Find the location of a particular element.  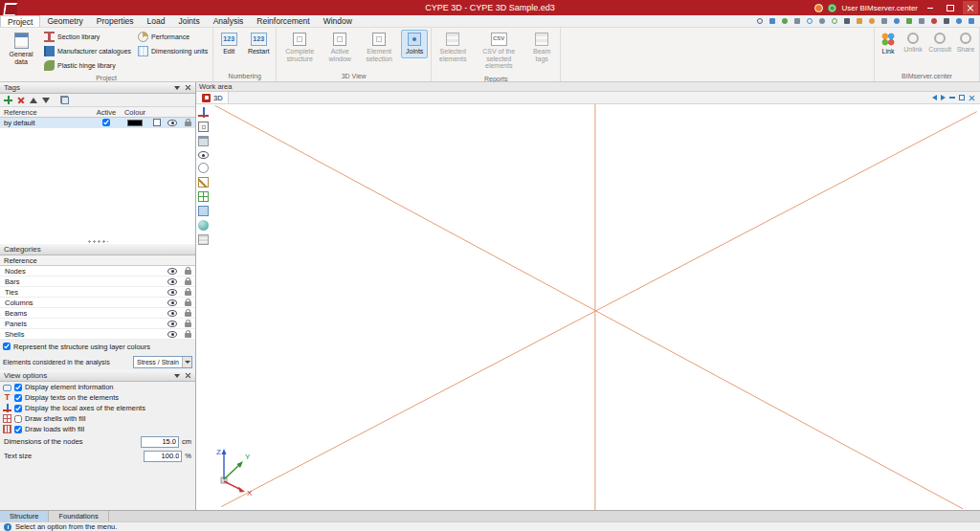

menu-properties: Properties is located at coordinates (115, 21).